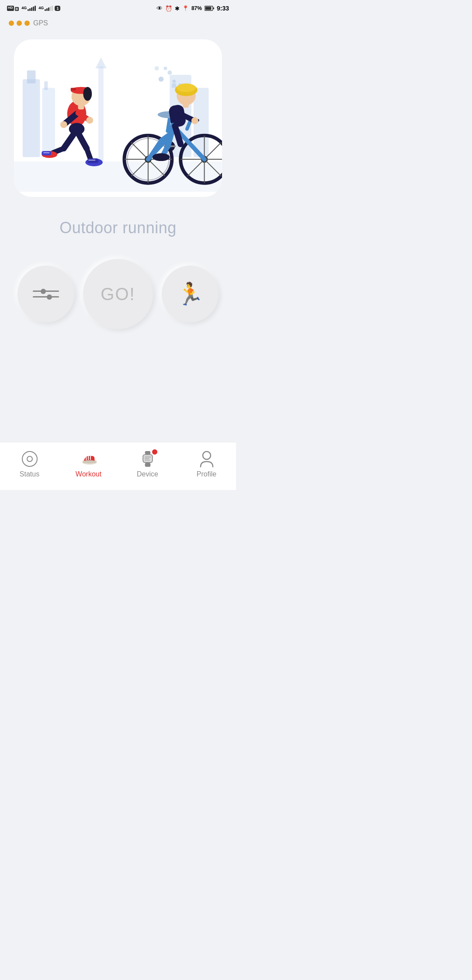  Describe the element at coordinates (24, 8) in the screenshot. I see `network-4g1: 4G` at that location.